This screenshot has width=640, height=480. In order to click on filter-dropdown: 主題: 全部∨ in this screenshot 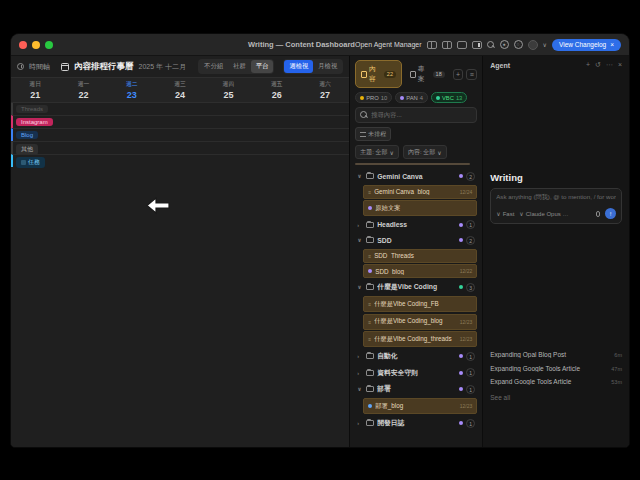, I will do `click(377, 152)`.